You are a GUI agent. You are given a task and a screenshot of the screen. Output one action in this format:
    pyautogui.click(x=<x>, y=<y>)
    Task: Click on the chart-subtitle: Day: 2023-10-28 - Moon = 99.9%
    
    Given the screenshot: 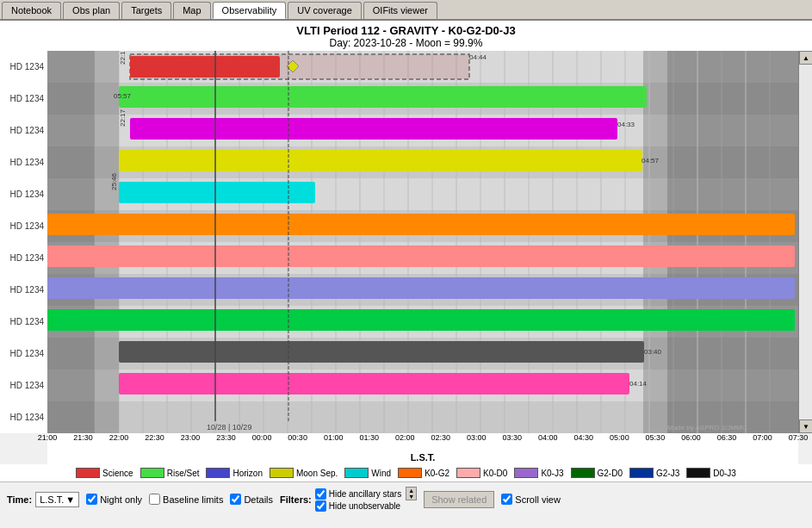 What is the action you would take?
    pyautogui.click(x=406, y=43)
    